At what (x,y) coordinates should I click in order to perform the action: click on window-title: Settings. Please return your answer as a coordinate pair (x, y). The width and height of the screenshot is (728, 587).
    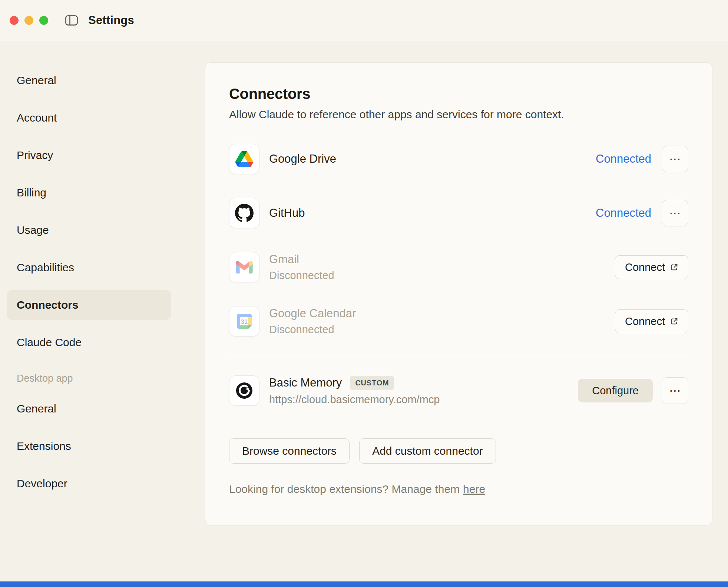
    Looking at the image, I should click on (111, 20).